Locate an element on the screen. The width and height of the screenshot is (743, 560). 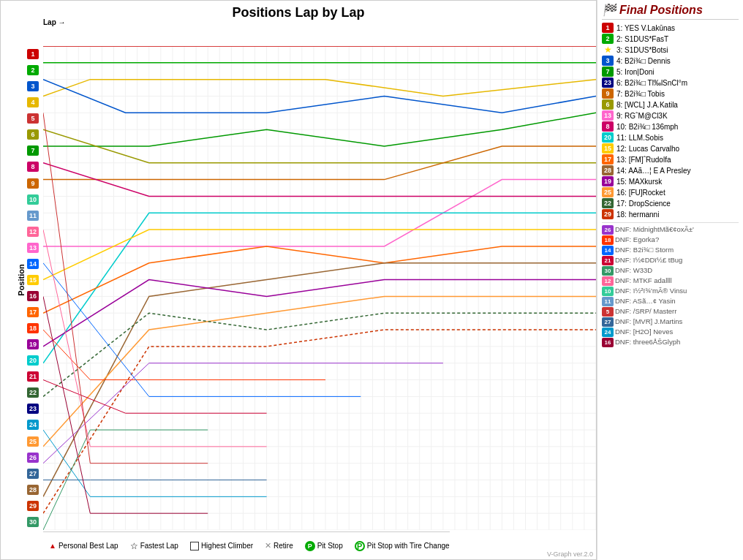
dnf-badge: 12 is located at coordinates (608, 281).